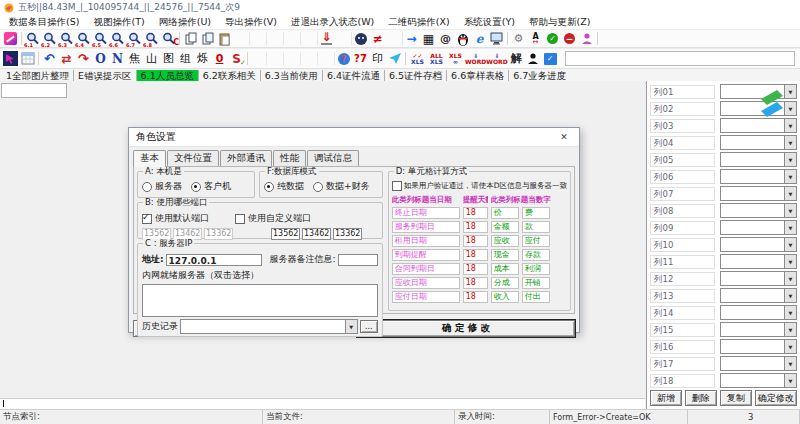 Image resolution: width=800 pixels, height=424 pixels. Describe the element at coordinates (100, 38) in the screenshot. I see `zoom-section-button: 6.5` at that location.